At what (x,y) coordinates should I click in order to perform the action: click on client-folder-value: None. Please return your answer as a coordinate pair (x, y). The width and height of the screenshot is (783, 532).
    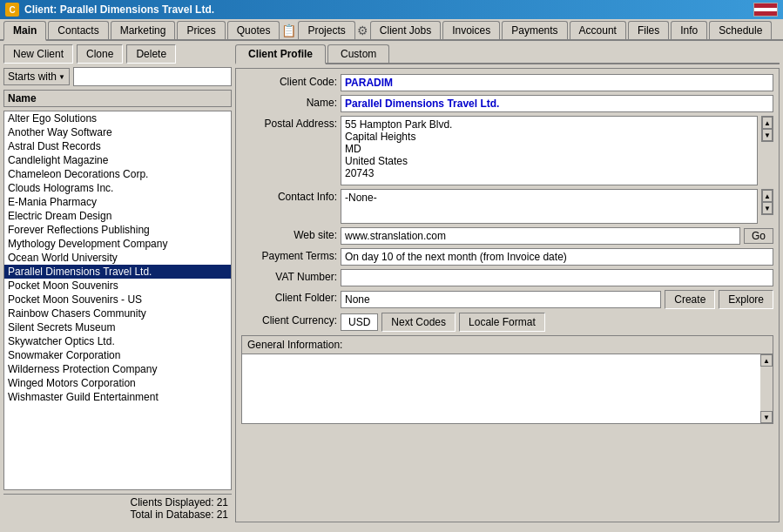
    Looking at the image, I should click on (501, 300).